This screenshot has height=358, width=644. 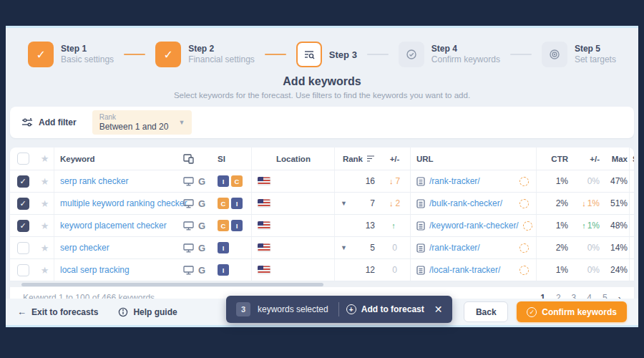 What do you see at coordinates (618, 159) in the screenshot?
I see `col-max: Max` at bounding box center [618, 159].